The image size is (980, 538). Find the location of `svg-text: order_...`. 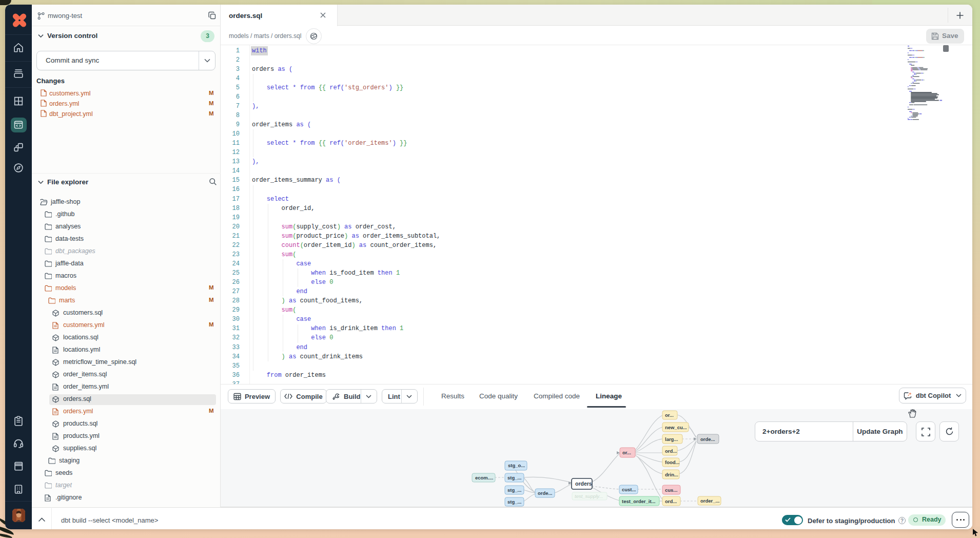

svg-text: order_... is located at coordinates (710, 501).